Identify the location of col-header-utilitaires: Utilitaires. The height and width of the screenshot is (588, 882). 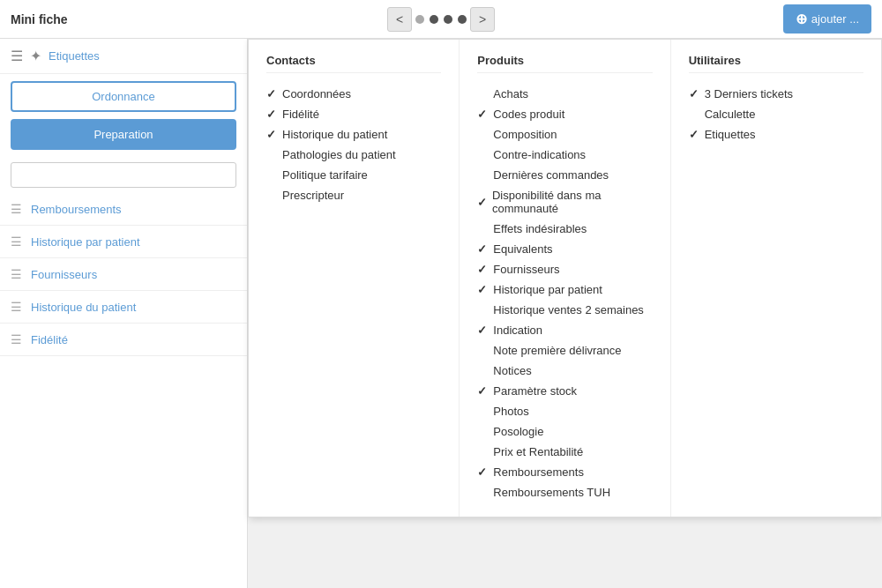
(776, 63).